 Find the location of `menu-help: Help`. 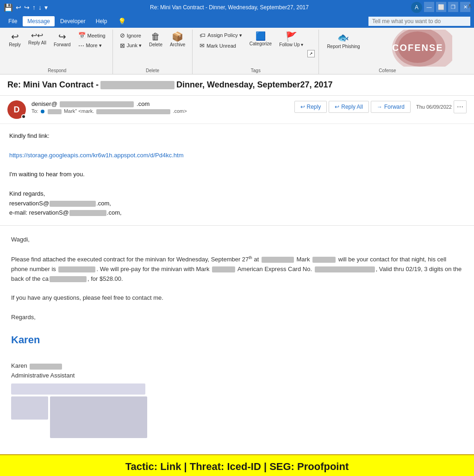

menu-help: Help is located at coordinates (102, 21).